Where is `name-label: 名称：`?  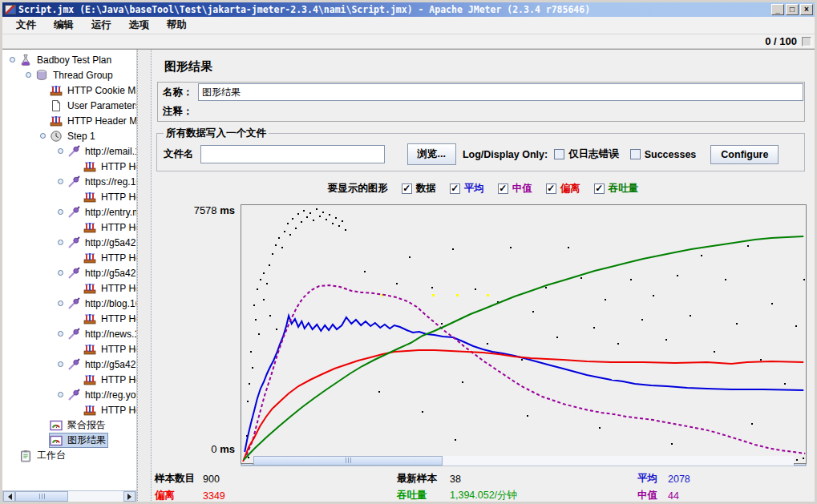 name-label: 名称： is located at coordinates (178, 93).